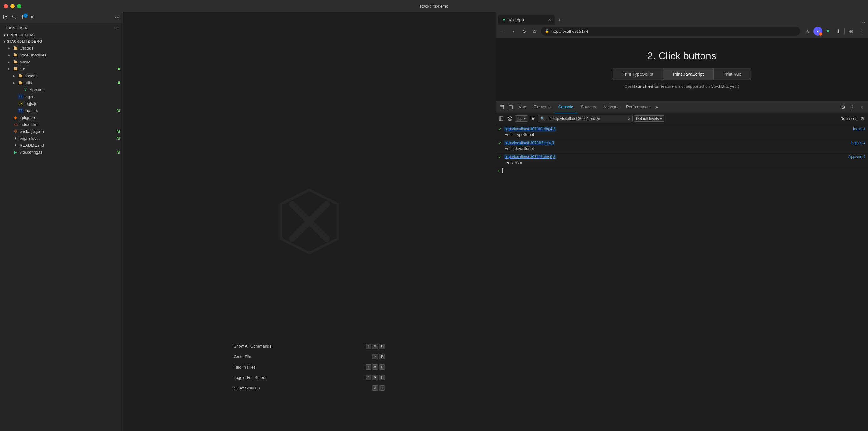 The height and width of the screenshot is (431, 868). I want to click on kbd-p: P, so click(382, 346).